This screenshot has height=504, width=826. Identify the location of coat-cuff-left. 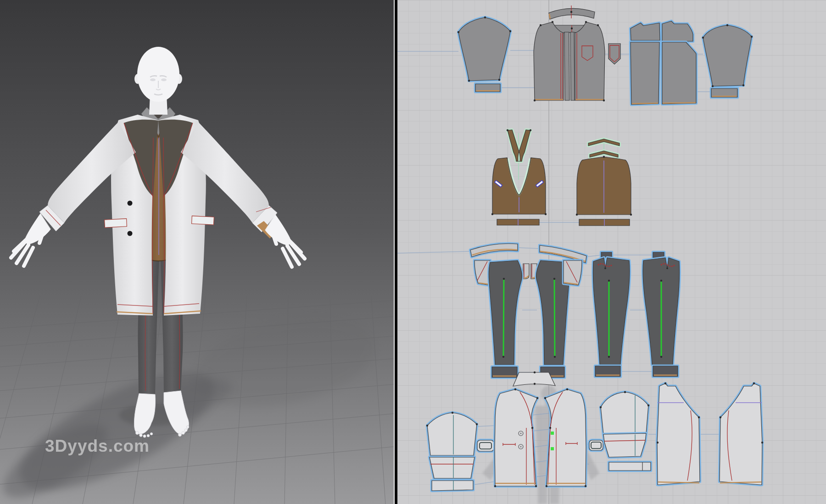
(452, 486).